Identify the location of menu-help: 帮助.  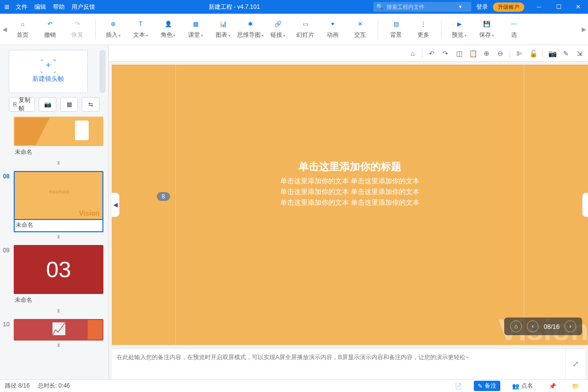
(59, 7).